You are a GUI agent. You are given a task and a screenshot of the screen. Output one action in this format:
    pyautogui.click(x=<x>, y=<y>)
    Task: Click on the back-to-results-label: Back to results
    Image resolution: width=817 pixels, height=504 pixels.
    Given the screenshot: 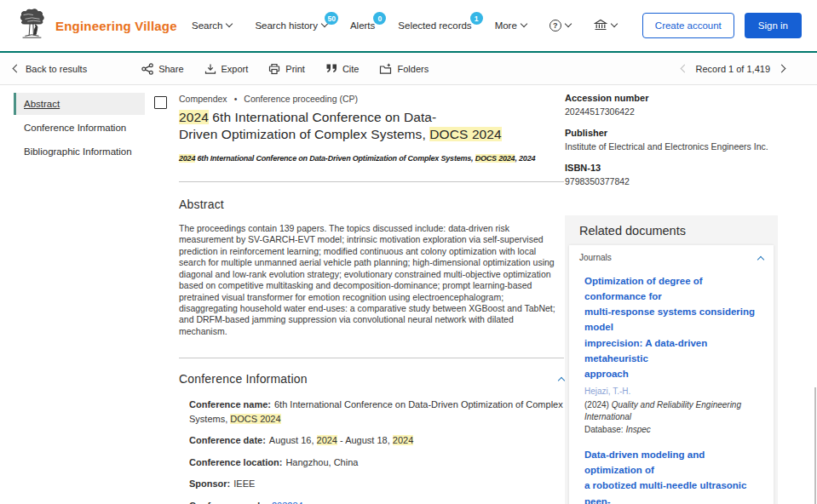 What is the action you would take?
    pyautogui.click(x=56, y=69)
    